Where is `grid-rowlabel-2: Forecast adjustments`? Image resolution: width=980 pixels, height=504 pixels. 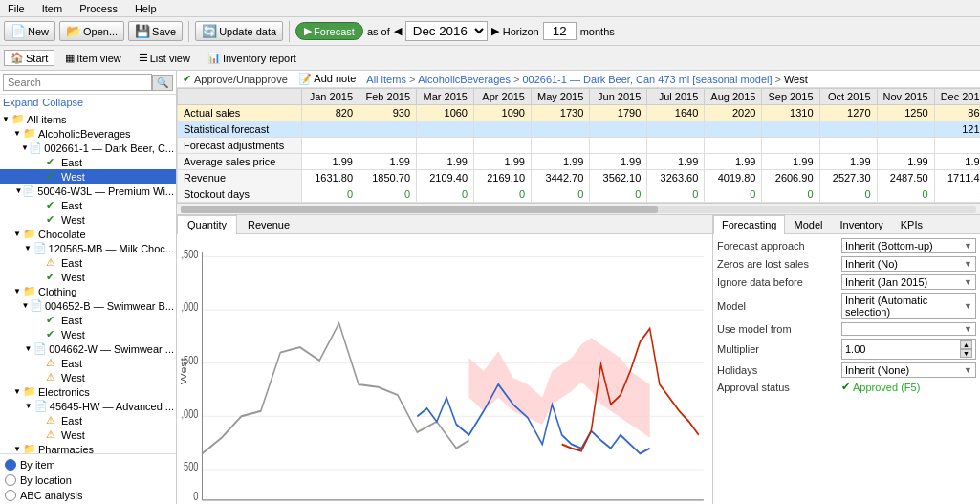
grid-rowlabel-2: Forecast adjustments is located at coordinates (240, 145).